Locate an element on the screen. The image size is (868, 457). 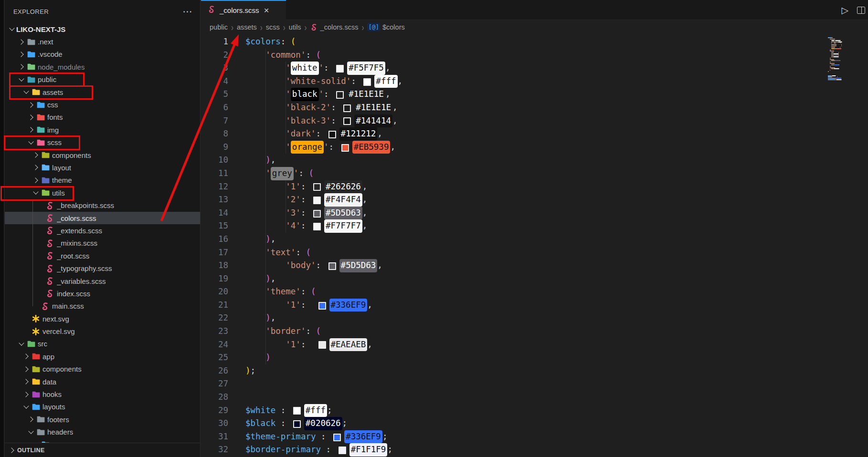
tree-item-assets: assets is located at coordinates (102, 92).